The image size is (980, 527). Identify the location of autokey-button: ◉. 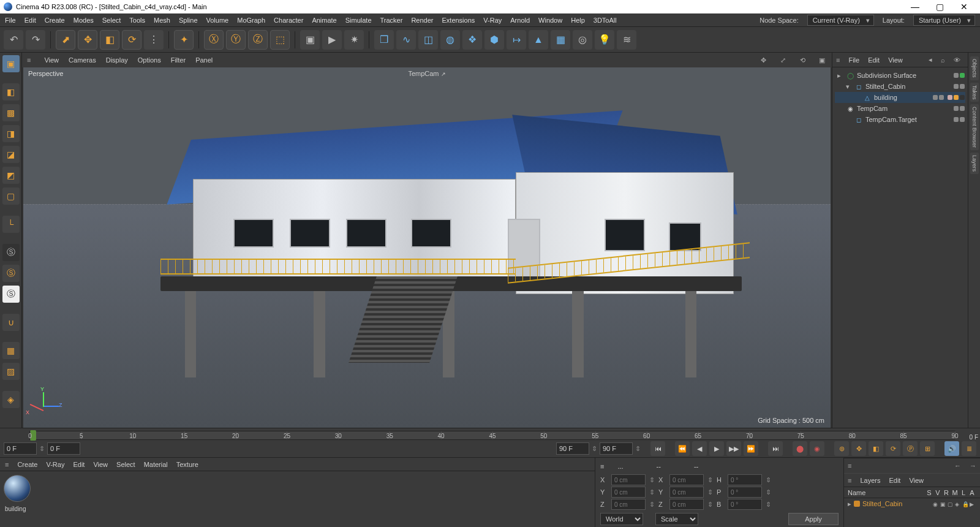
(817, 449).